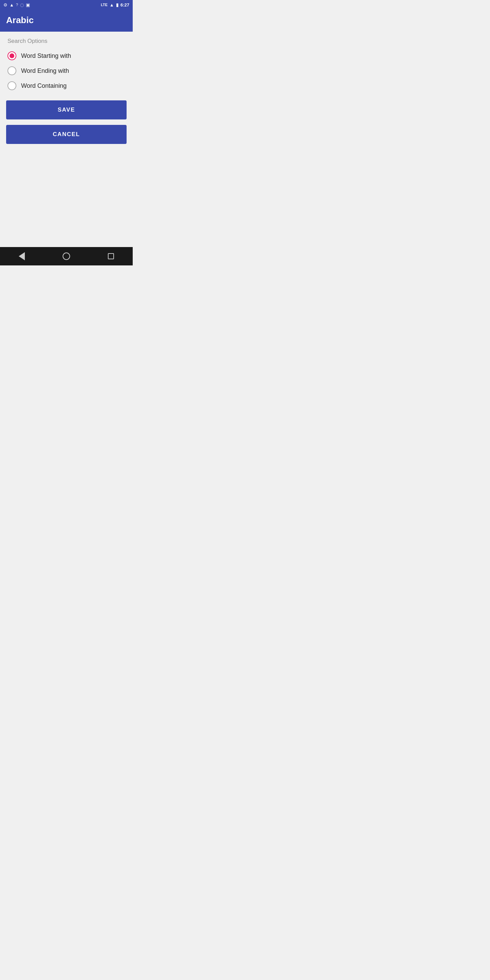  I want to click on cancel-button: CANCEL, so click(66, 134).